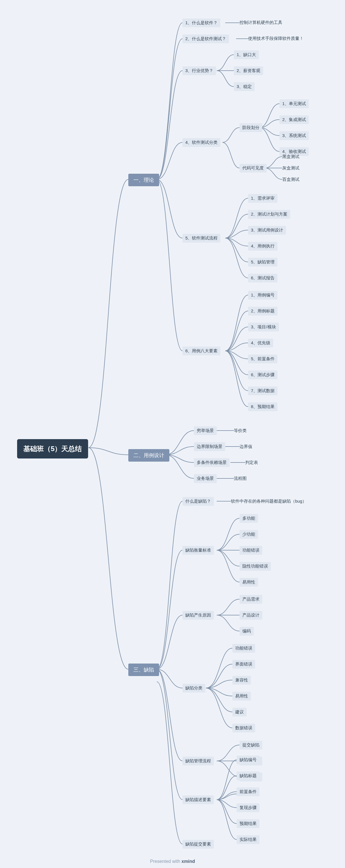  Describe the element at coordinates (144, 670) in the screenshot. I see `branch-defect: 三、缺陷` at that location.